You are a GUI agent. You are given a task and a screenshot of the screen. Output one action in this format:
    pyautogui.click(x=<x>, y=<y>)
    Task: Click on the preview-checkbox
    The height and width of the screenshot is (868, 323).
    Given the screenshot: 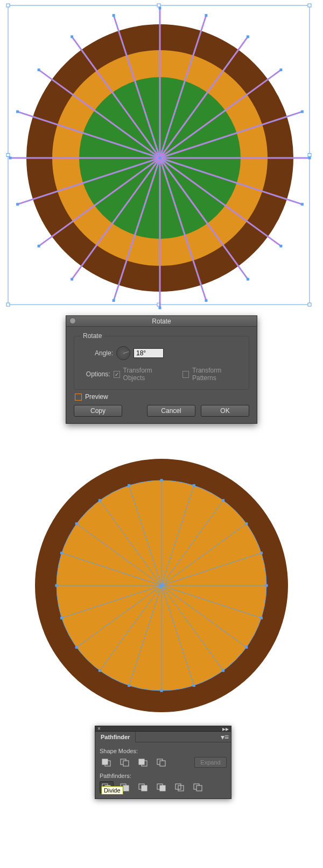 What is the action you would take?
    pyautogui.click(x=79, y=397)
    